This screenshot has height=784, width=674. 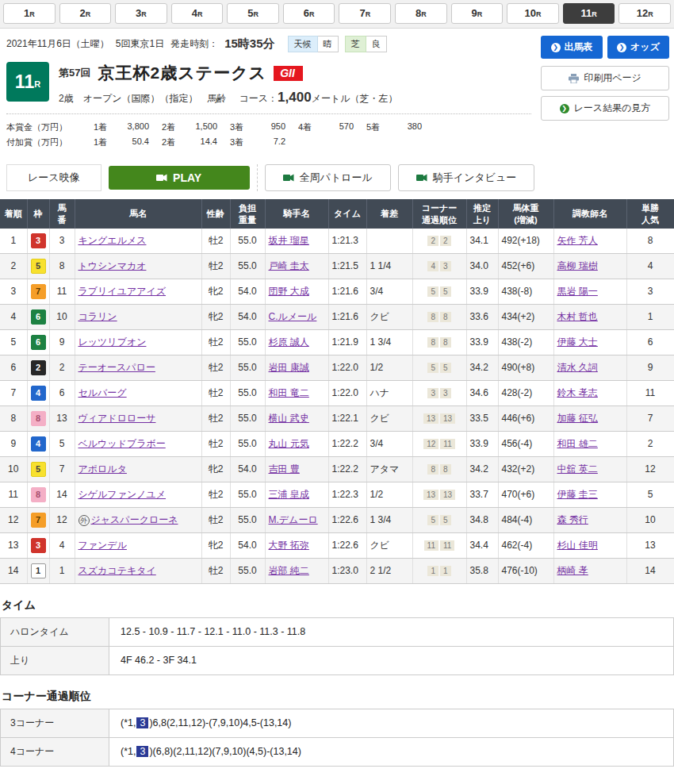 I want to click on corner-position-badge: 13, so click(x=447, y=419).